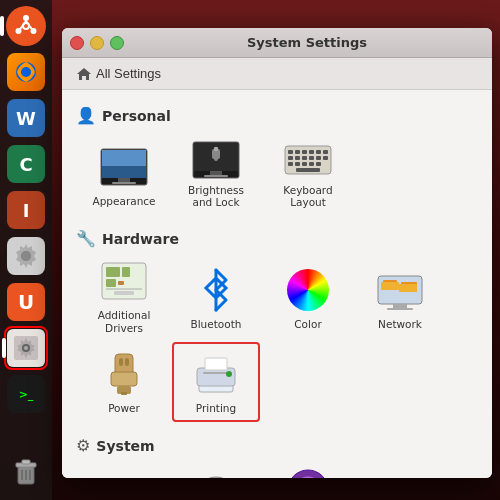  What do you see at coordinates (308, 290) in the screenshot?
I see `color-icon` at bounding box center [308, 290].